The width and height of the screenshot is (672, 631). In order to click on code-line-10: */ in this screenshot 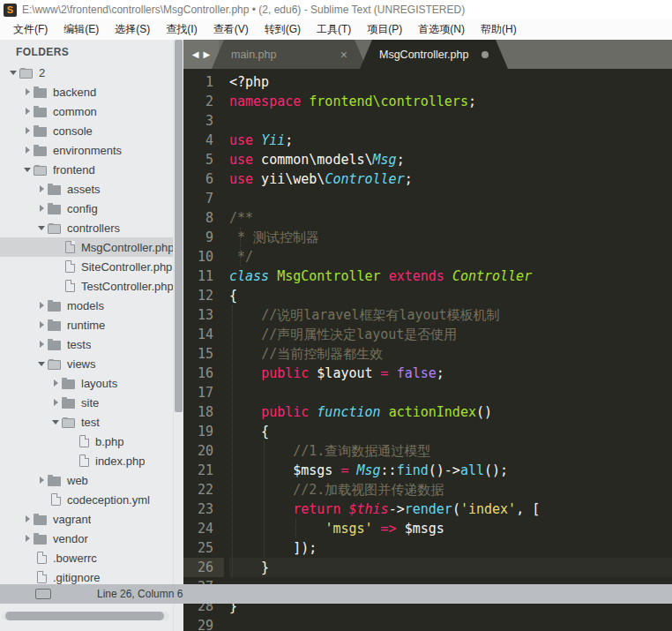, I will do `click(451, 257)`.